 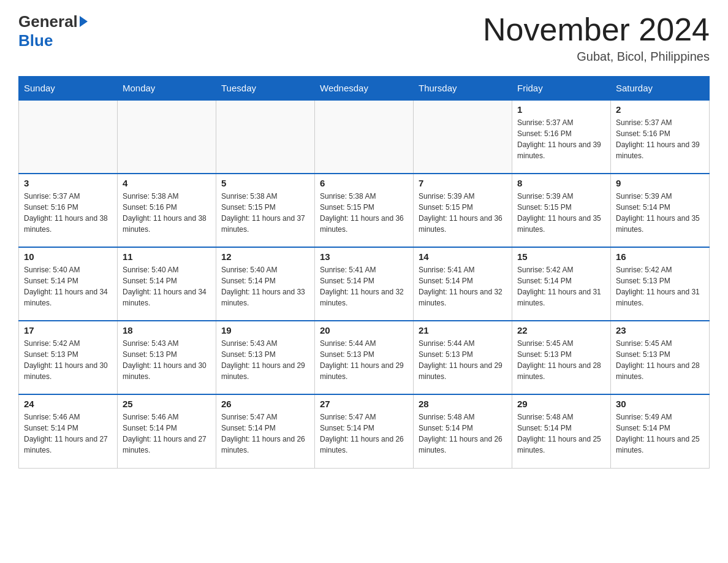 I want to click on table-row: 24Sunrise: 5:46 AMSunset: 5:14 PMDayligh…, so click(x=69, y=431).